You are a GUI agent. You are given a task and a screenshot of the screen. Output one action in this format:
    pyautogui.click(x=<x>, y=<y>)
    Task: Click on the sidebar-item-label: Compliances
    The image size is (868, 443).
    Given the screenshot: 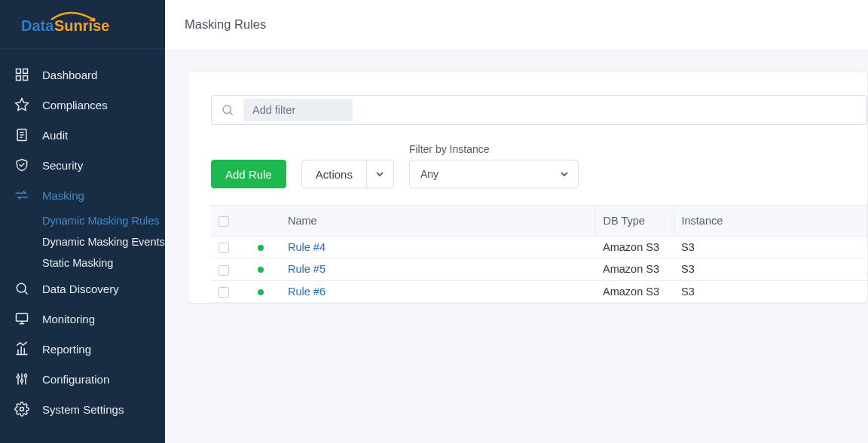 What is the action you would take?
    pyautogui.click(x=75, y=105)
    